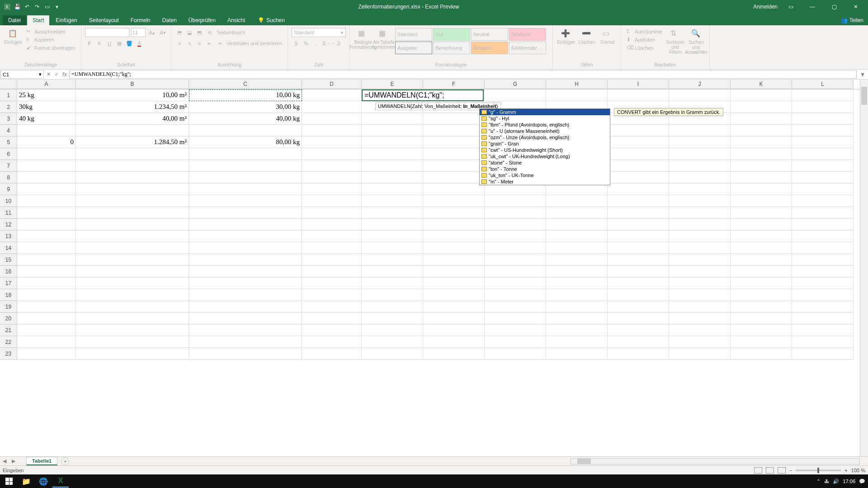 The image size is (868, 488). What do you see at coordinates (326, 43) in the screenshot?
I see `increase-decimal-icon: .0→` at bounding box center [326, 43].